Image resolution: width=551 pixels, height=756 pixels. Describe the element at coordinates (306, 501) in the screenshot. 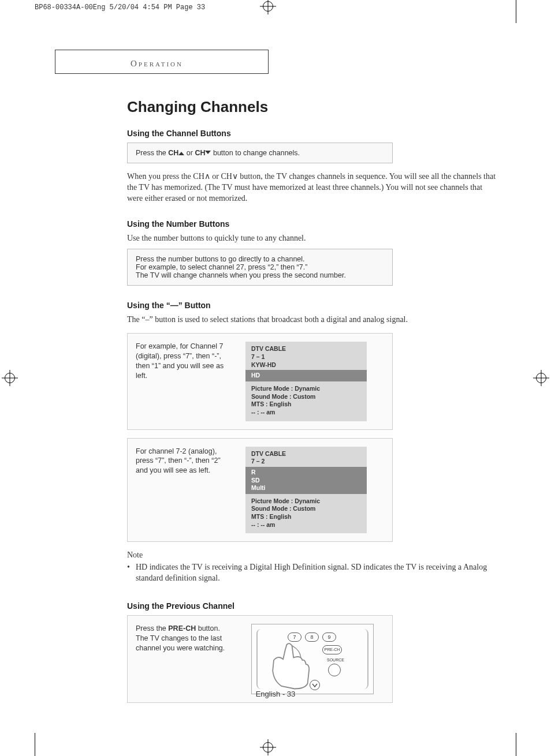

I see `osd2-b1: Picture Mode : Dynamic` at that location.